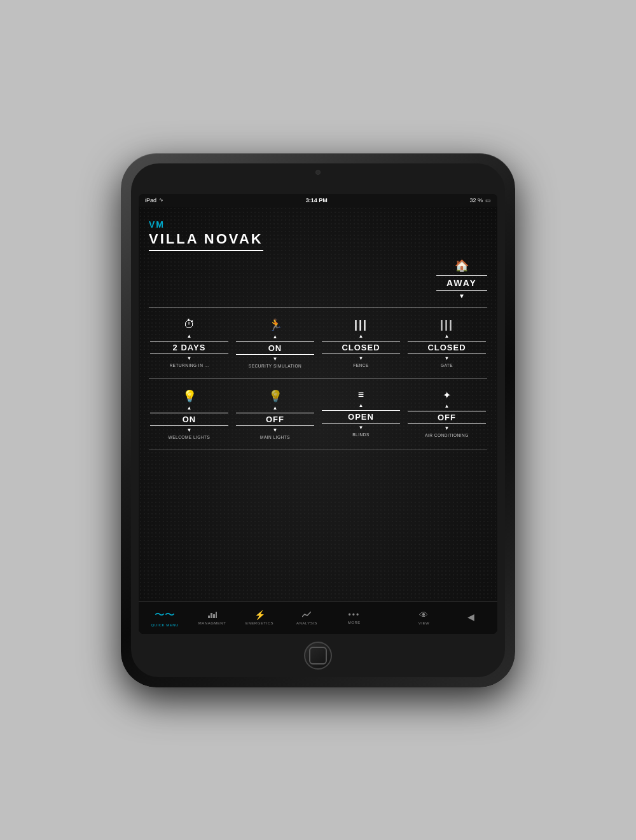  I want to click on app-header: VM VILLA NOVAK, so click(318, 234).